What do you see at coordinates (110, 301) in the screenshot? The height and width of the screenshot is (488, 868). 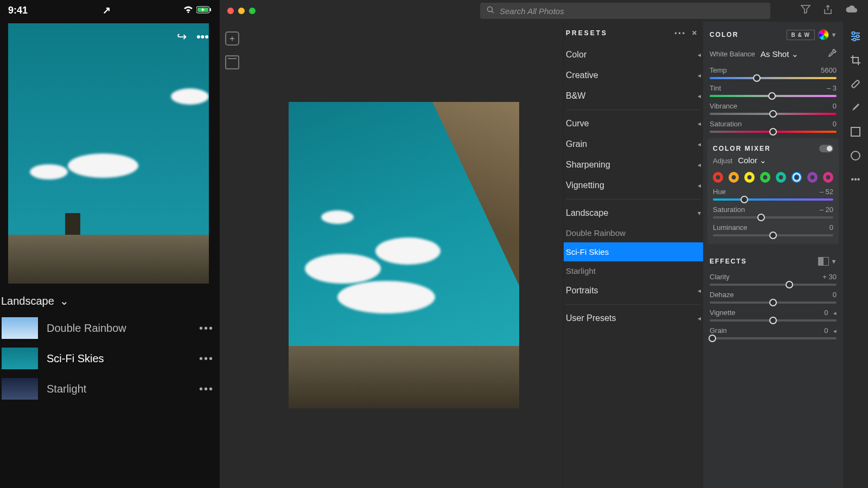 I see `mobile-preset-group: Landscape ⌄` at bounding box center [110, 301].